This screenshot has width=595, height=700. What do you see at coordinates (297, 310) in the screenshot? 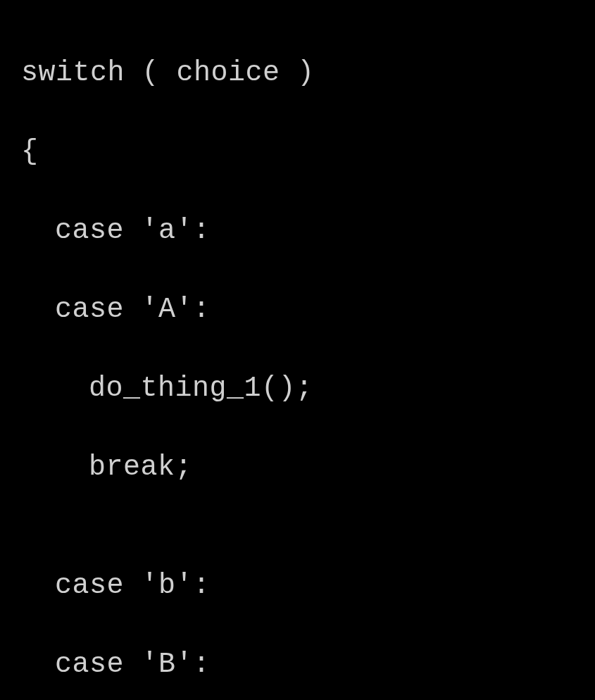
I see `code-line: case 'A':` at bounding box center [297, 310].